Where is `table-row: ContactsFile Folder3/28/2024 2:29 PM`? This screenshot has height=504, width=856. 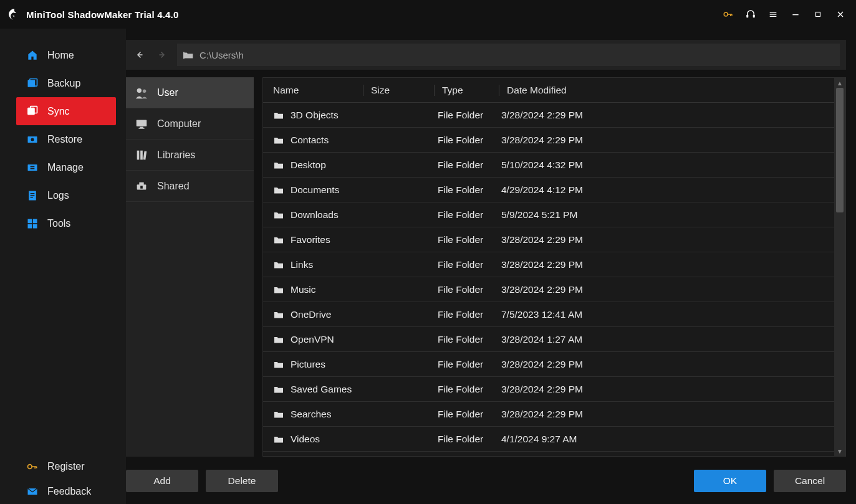 table-row: ContactsFile Folder3/28/2024 2:29 PM is located at coordinates (549, 140).